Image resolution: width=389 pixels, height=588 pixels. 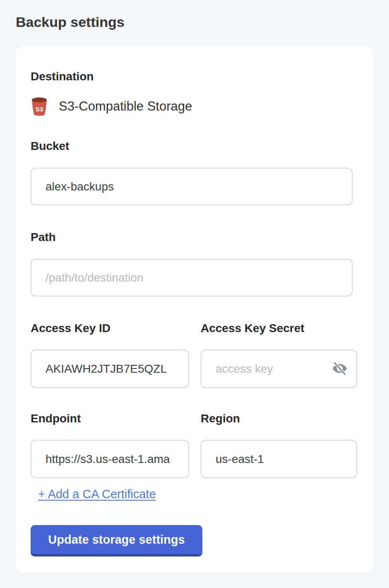 I want to click on update-storage-settings-button: Update storage settings, so click(x=117, y=541).